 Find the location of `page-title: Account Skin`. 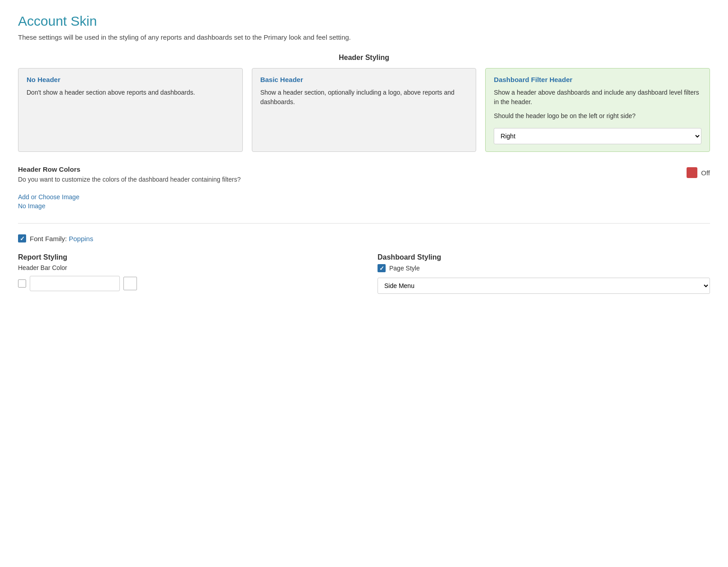

page-title: Account Skin is located at coordinates (364, 21).